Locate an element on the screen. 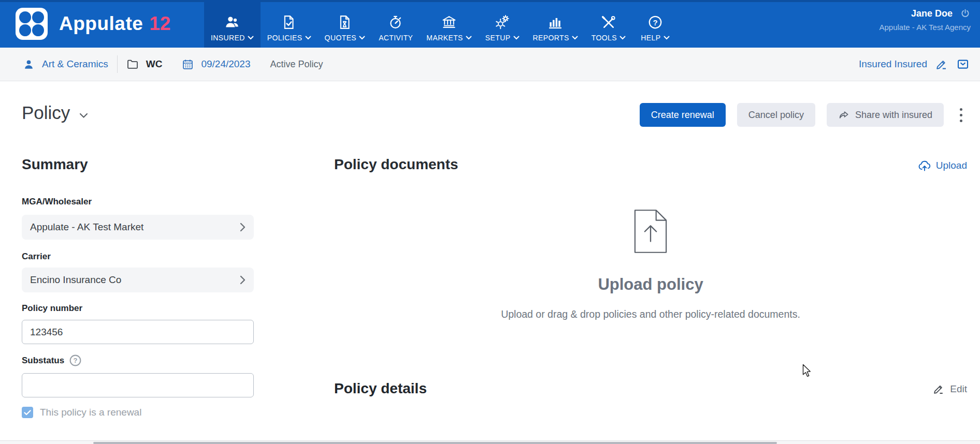  nav-item-reports: REPORTS is located at coordinates (555, 24).